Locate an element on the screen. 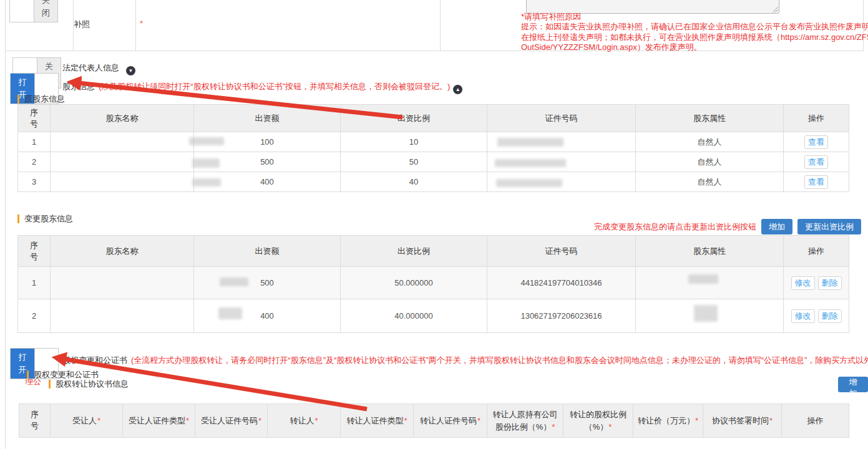 The height and width of the screenshot is (449, 868). original-shareholders-title: 原股东信息 is located at coordinates (45, 99).